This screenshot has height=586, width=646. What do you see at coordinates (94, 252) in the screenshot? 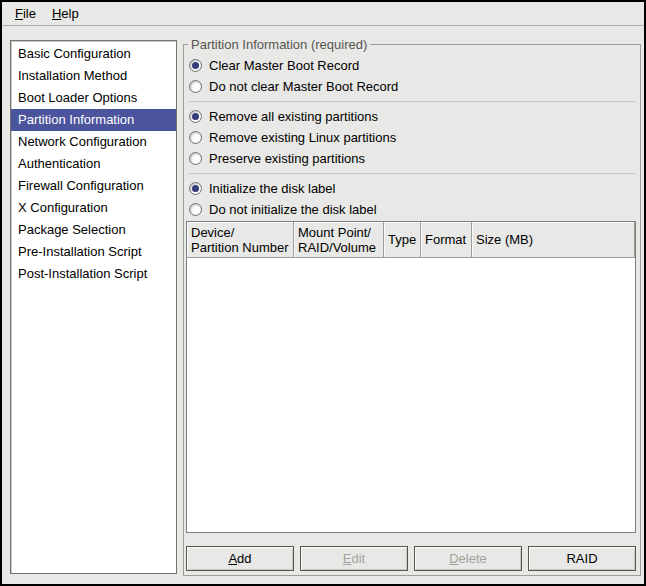
I see `sidebar-item-pre-installation-script: Pre-Installation Script` at bounding box center [94, 252].